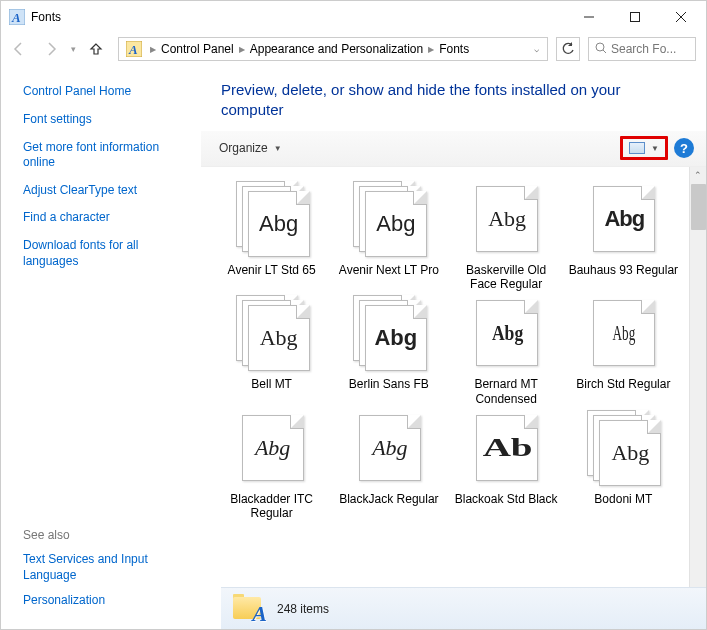  I want to click on font-label: Avenir Next LT Pro, so click(389, 270).